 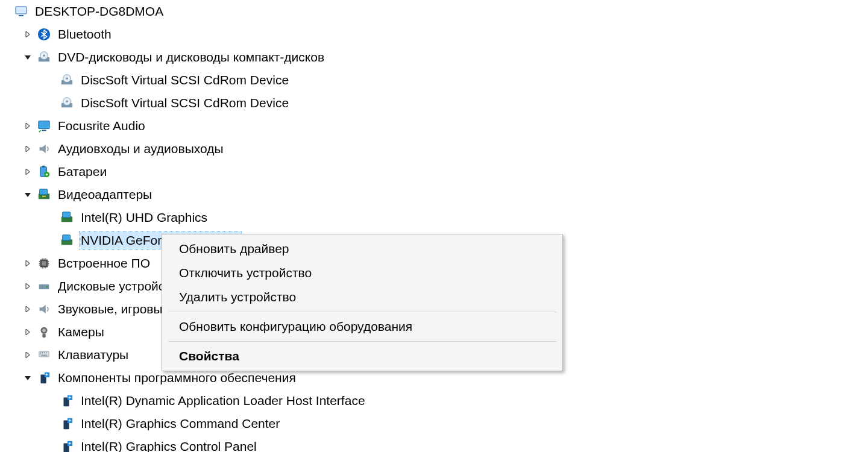 What do you see at coordinates (182, 424) in the screenshot?
I see `device-label: Intel(R) Graphics Command Center` at bounding box center [182, 424].